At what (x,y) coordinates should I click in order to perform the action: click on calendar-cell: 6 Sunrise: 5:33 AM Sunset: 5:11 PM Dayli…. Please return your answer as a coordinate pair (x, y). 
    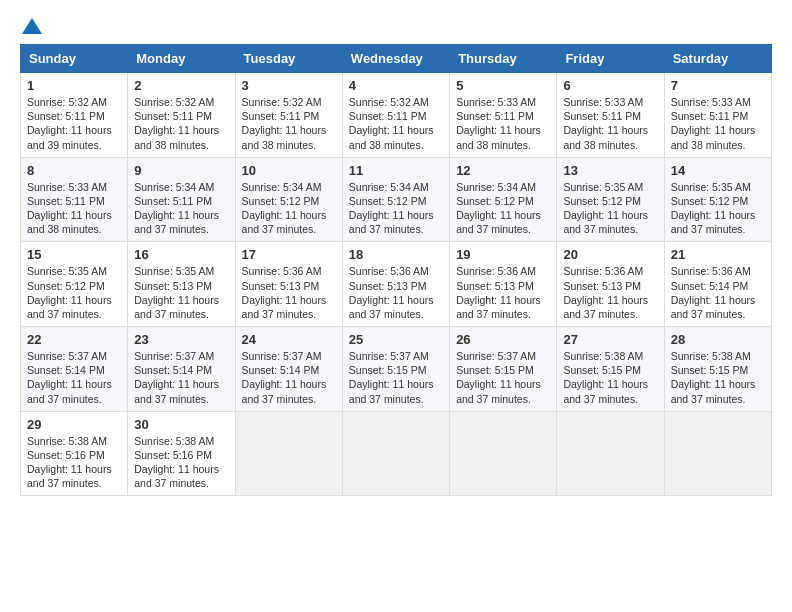
    Looking at the image, I should click on (610, 116).